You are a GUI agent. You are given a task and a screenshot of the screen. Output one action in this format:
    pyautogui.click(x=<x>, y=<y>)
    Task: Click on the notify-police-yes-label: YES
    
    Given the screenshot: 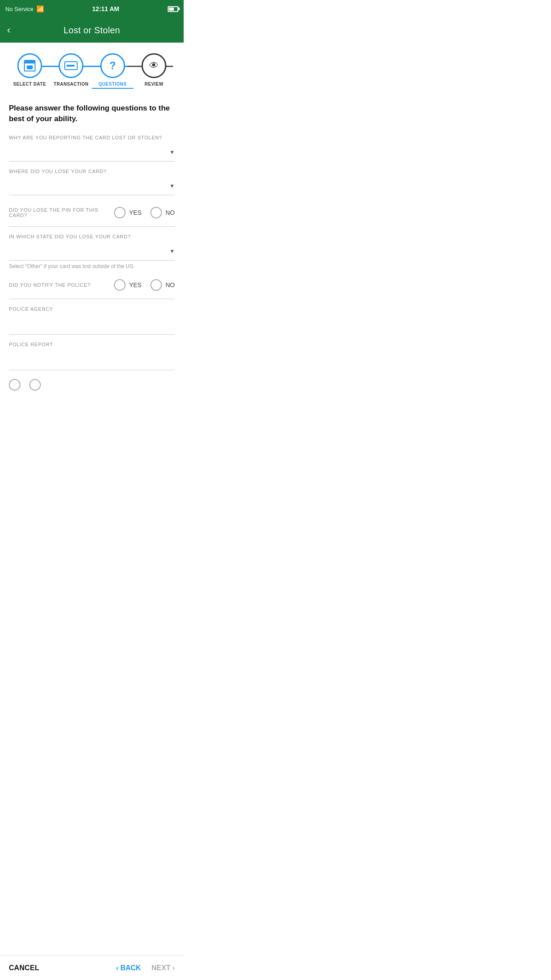 What is the action you would take?
    pyautogui.click(x=135, y=285)
    